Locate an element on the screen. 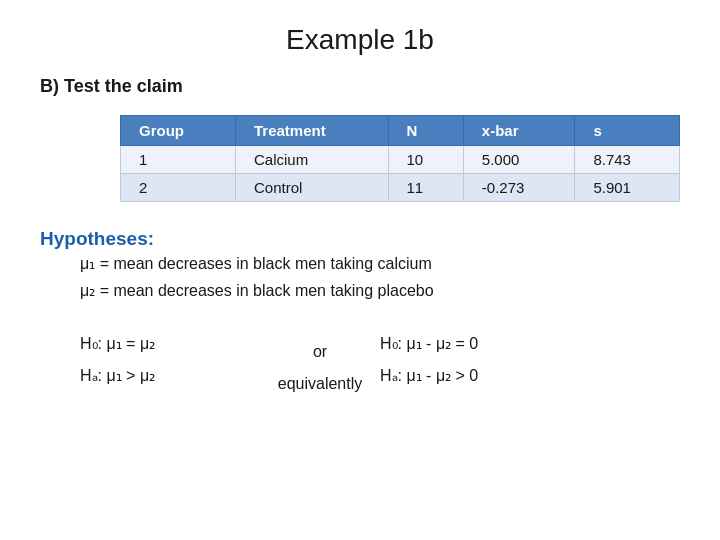 The height and width of the screenshot is (540, 720). cell-xbar-2: -0.273 is located at coordinates (519, 188).